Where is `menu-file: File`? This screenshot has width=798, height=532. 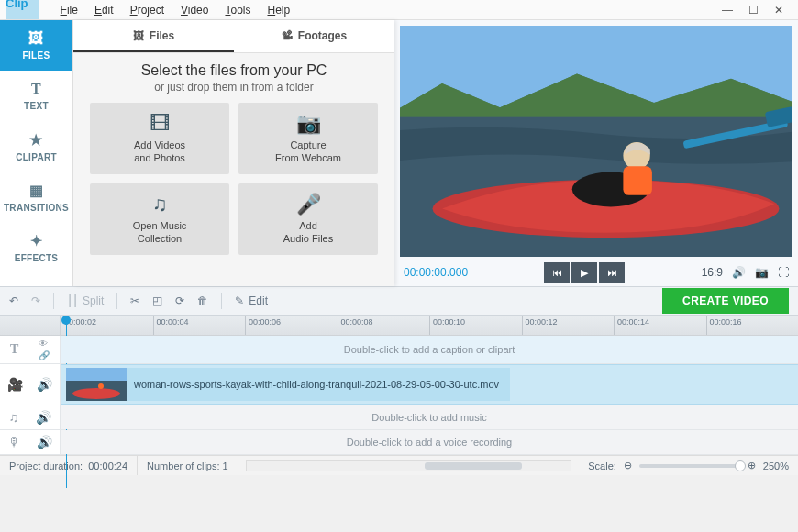
menu-file: File is located at coordinates (70, 10).